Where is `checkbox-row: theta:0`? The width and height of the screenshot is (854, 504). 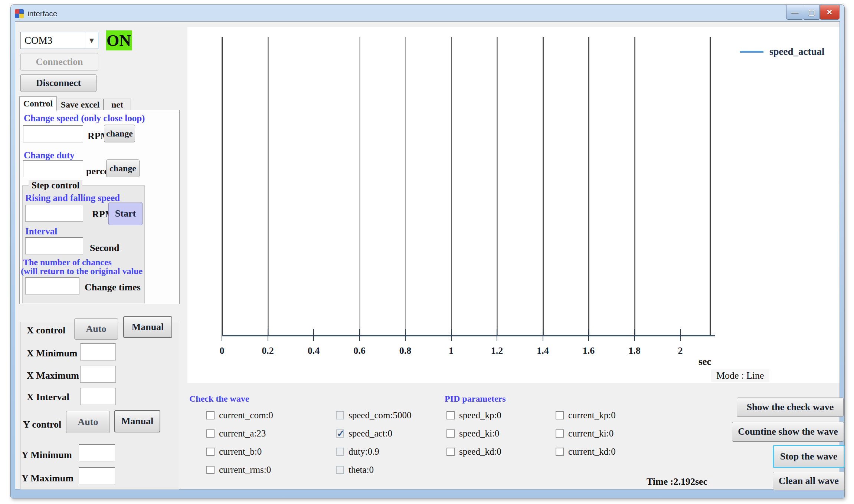 checkbox-row: theta:0 is located at coordinates (373, 470).